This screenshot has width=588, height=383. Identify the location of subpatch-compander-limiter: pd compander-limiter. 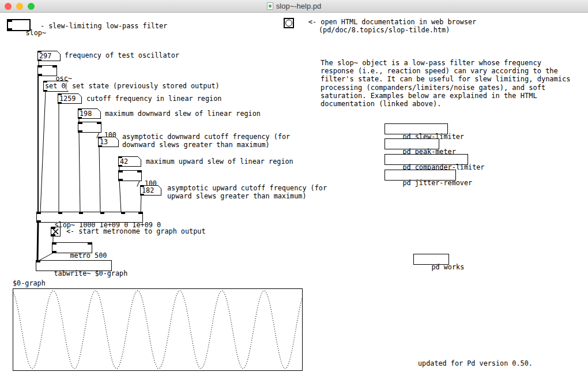
(427, 159).